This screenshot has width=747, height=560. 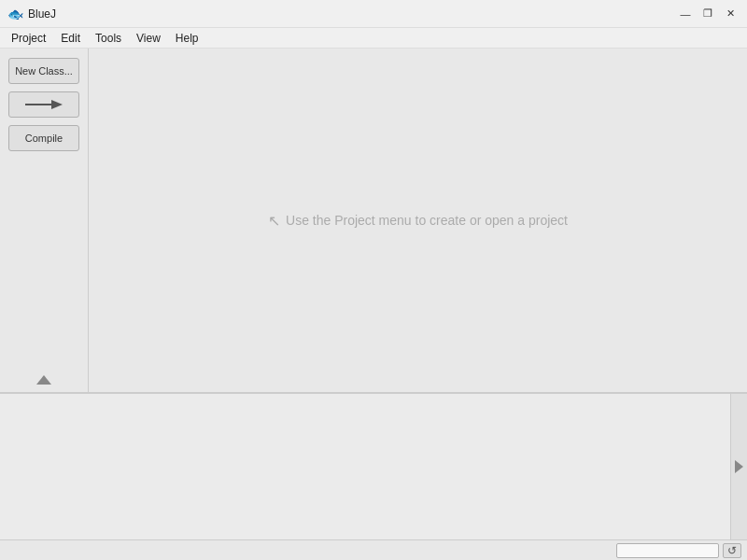 What do you see at coordinates (44, 138) in the screenshot?
I see `compile-button: Compile` at bounding box center [44, 138].